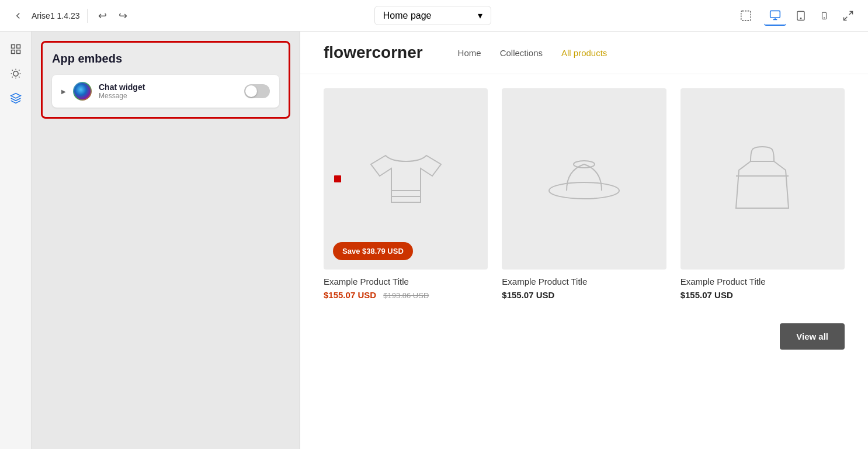 The image size is (868, 449). What do you see at coordinates (408, 16) in the screenshot?
I see `page-selector-label: Home page` at bounding box center [408, 16].